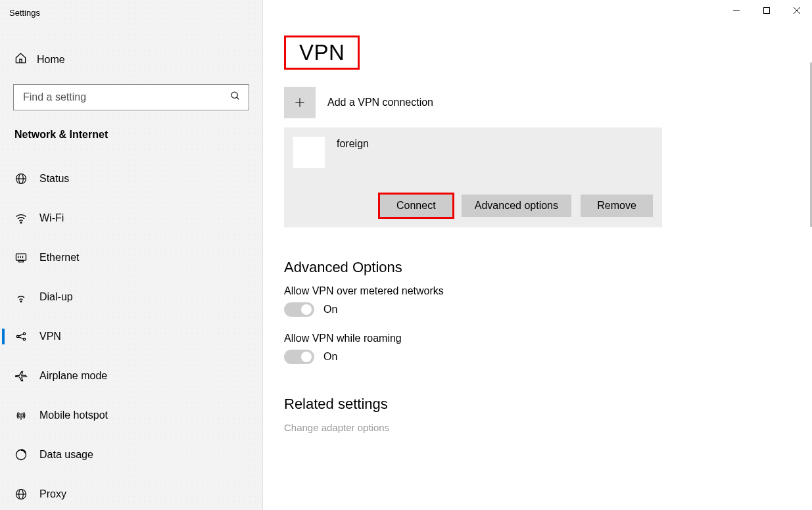 This screenshot has width=812, height=510. Describe the element at coordinates (131, 297) in the screenshot. I see `sidebar-item-dialup: Dial-up` at that location.